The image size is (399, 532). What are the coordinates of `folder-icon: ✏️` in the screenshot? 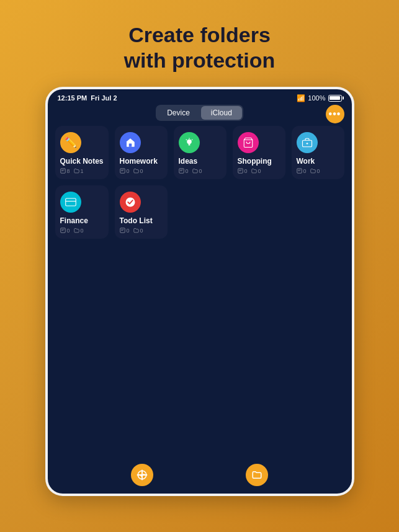 It's located at (71, 143).